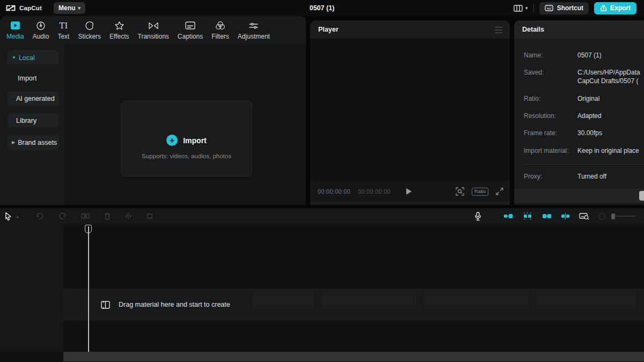 Image resolution: width=644 pixels, height=362 pixels. What do you see at coordinates (480, 192) in the screenshot?
I see `ratio-button: Ratio` at bounding box center [480, 192].